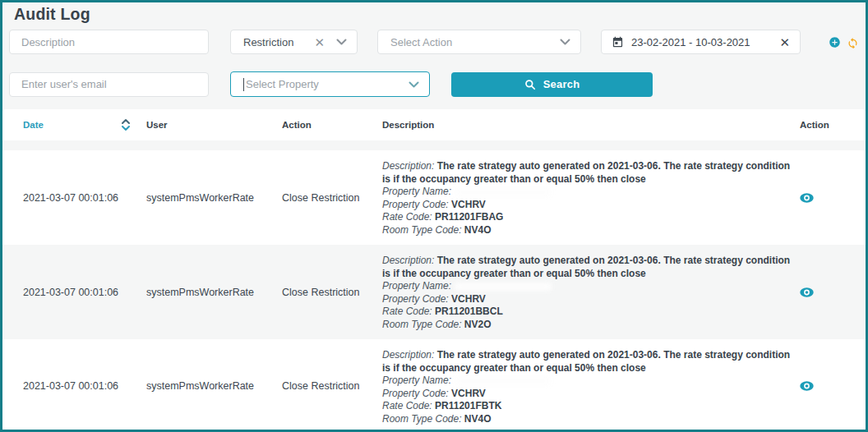 Image resolution: width=868 pixels, height=432 pixels. I want to click on property-select-placeholder: Select Property, so click(327, 84).